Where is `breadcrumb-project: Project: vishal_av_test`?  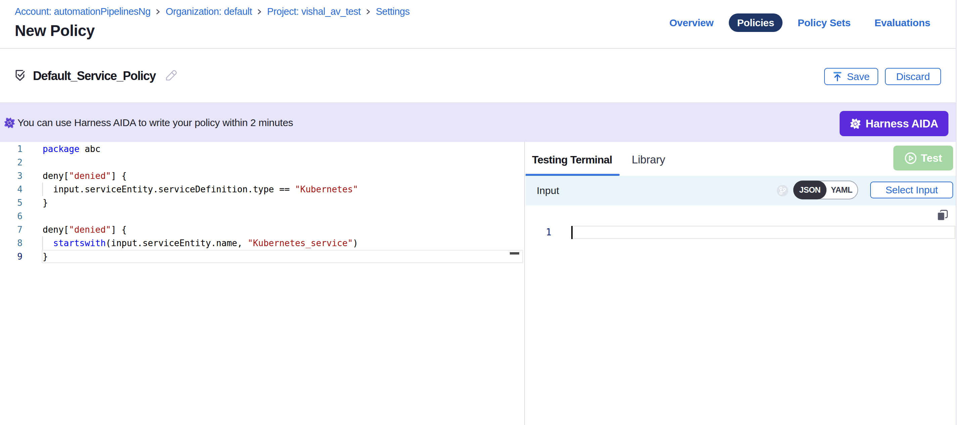 breadcrumb-project: Project: vishal_av_test is located at coordinates (314, 11).